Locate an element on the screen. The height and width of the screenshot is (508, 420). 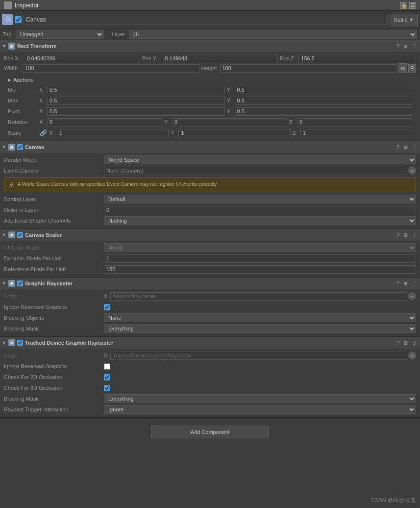
rot-y-input is located at coordinates (229, 123).